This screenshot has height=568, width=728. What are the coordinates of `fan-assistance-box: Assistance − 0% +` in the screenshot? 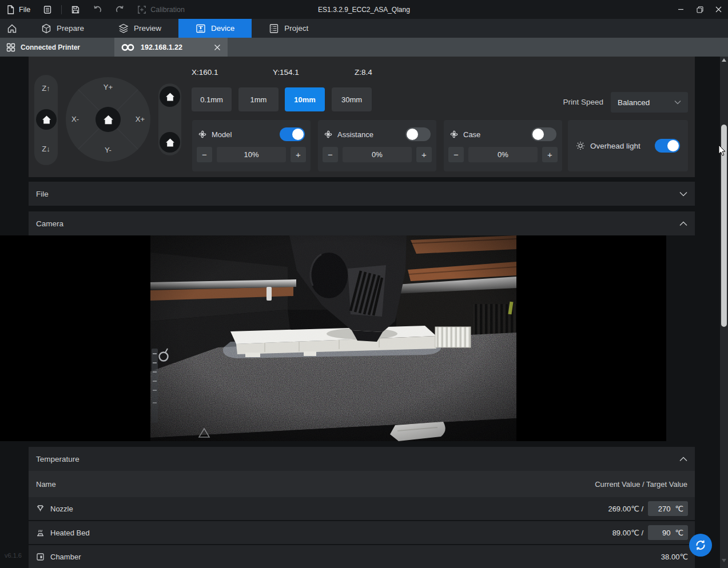 It's located at (377, 146).